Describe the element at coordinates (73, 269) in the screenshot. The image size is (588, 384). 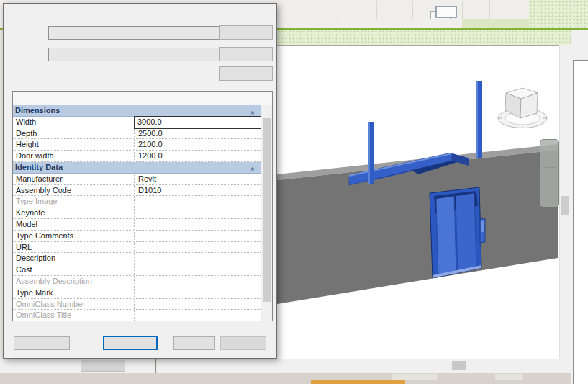
I see `parameter-name-cell: Cost` at that location.